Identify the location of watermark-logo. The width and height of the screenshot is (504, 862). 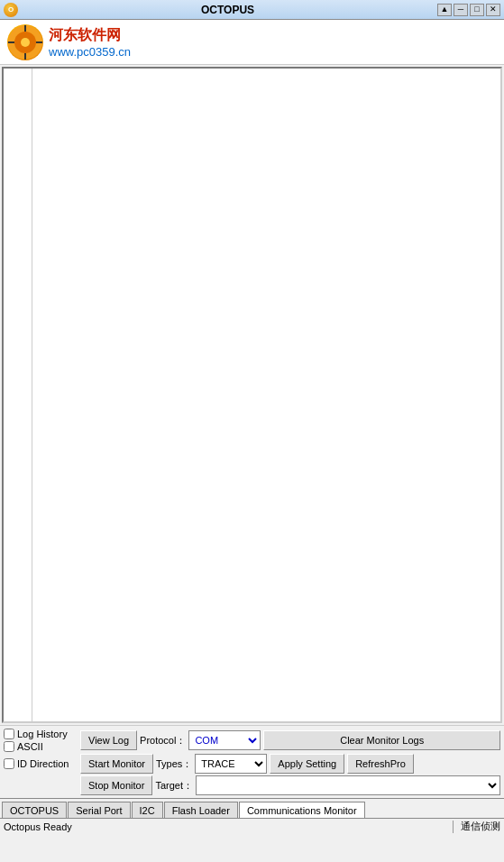
(25, 42).